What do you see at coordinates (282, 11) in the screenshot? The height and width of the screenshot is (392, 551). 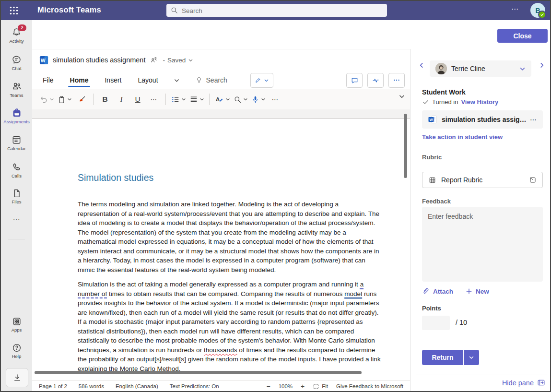 I see `search-input` at bounding box center [282, 11].